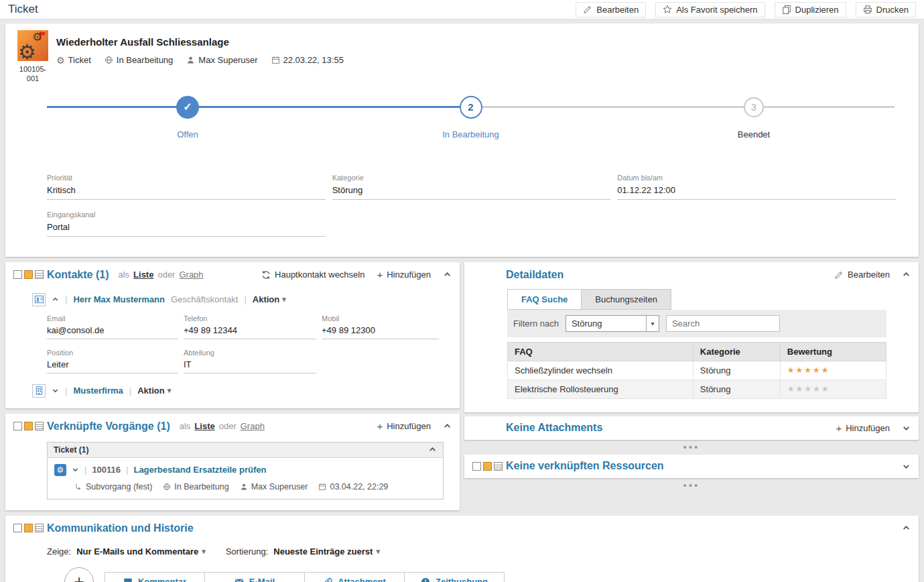  I want to click on field-label: Position, so click(113, 353).